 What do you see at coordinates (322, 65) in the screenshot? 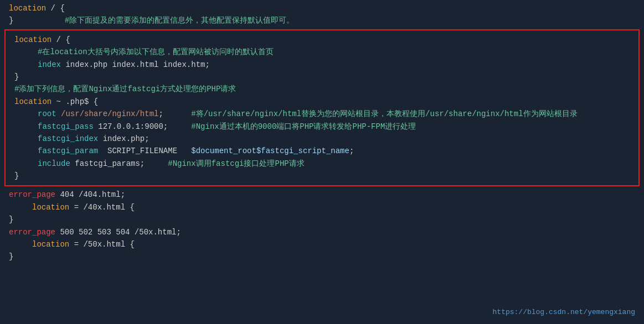
I see `h-line-5: index index.php index.html index.htm;` at bounding box center [322, 65].